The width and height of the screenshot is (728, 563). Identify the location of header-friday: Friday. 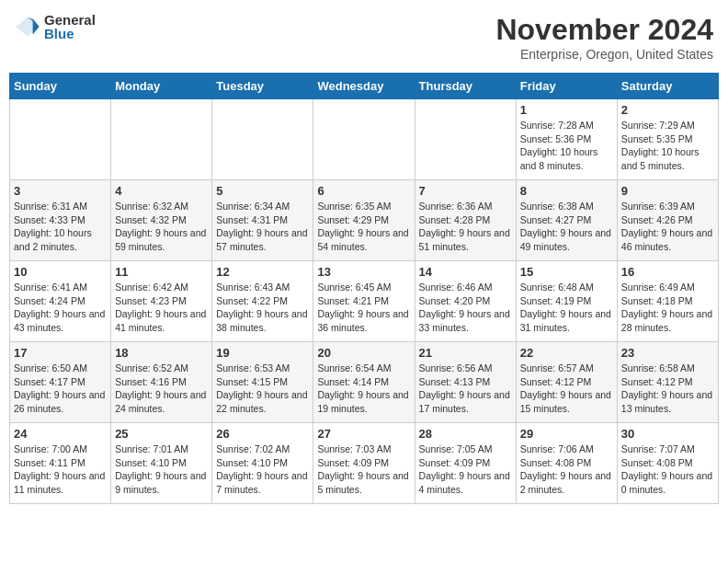
(566, 86).